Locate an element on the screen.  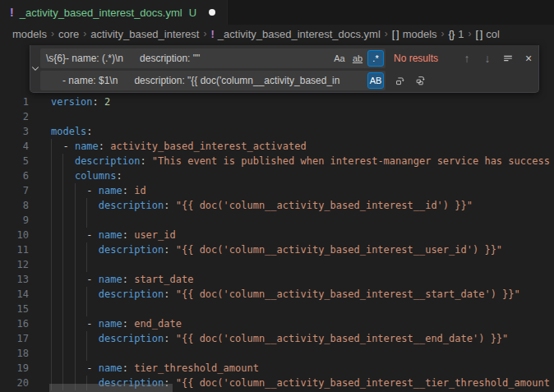
breadcrumb-item-models: [ ]models is located at coordinates (414, 35).